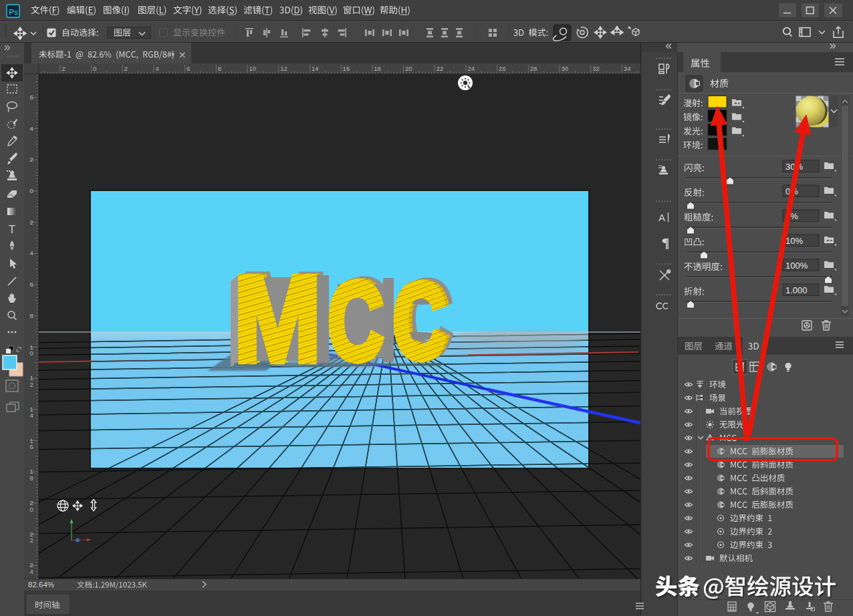 This screenshot has width=853, height=616. Describe the element at coordinates (377, 68) in the screenshot. I see `svg-text: 18` at that location.